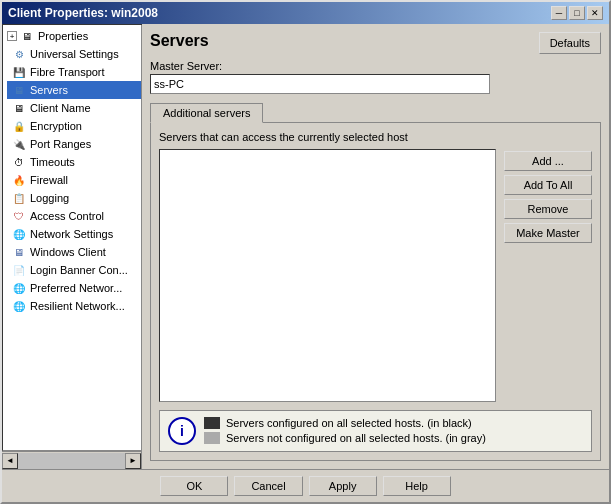 Image resolution: width=611 pixels, height=504 pixels. I want to click on servers-description: Servers that can access the currently se…, so click(376, 137).